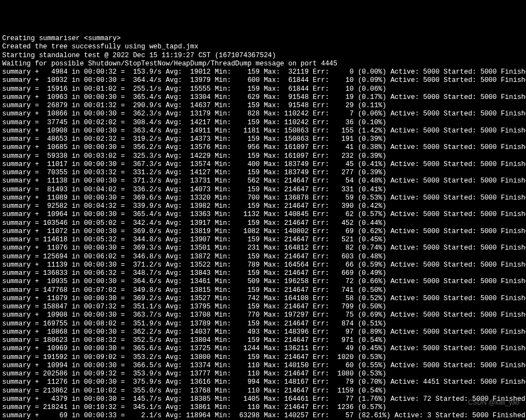  What do you see at coordinates (494, 402) in the screenshot?
I see `watermark: CSDN @kali_yao` at bounding box center [494, 402].